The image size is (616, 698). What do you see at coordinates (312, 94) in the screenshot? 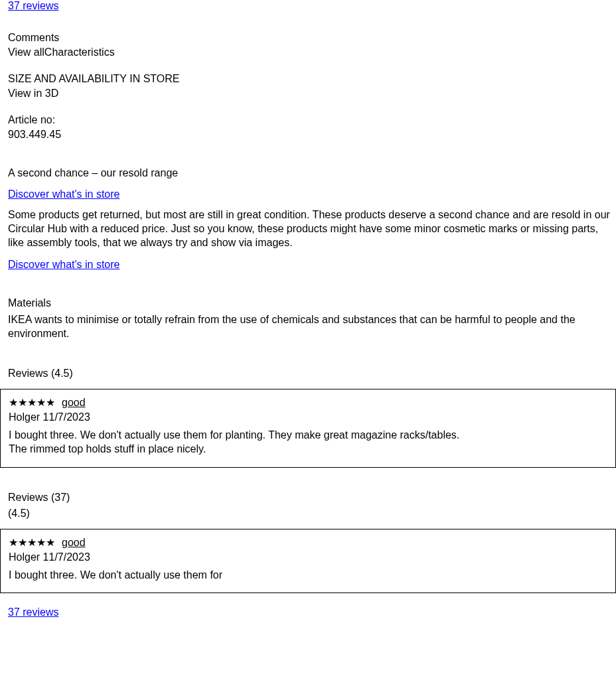
I see `view-in-3d: View in 3D` at bounding box center [312, 94].